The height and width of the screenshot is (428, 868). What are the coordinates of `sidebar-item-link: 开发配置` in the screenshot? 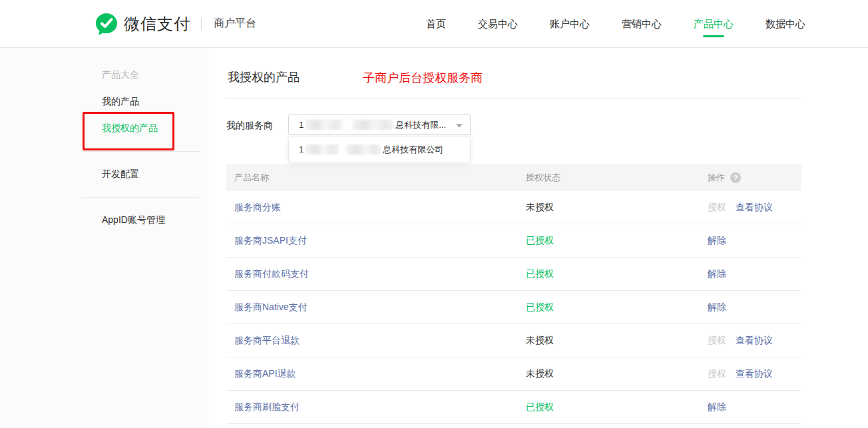 It's located at (104, 174).